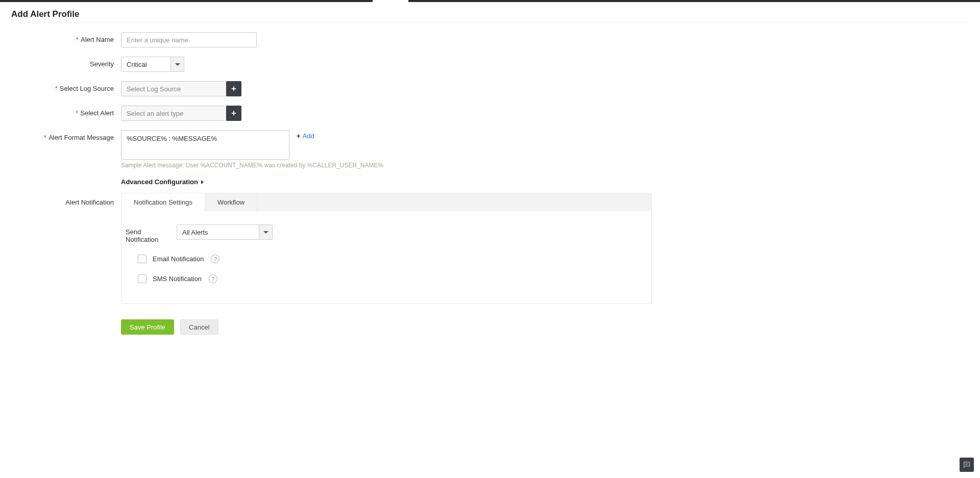 This screenshot has height=478, width=980. I want to click on log-source-select: Select Log Source, so click(174, 89).